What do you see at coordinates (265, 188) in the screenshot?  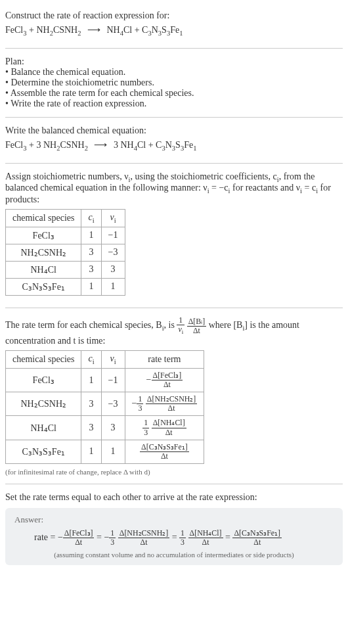 I see `text: for reactants and ν` at bounding box center [265, 188].